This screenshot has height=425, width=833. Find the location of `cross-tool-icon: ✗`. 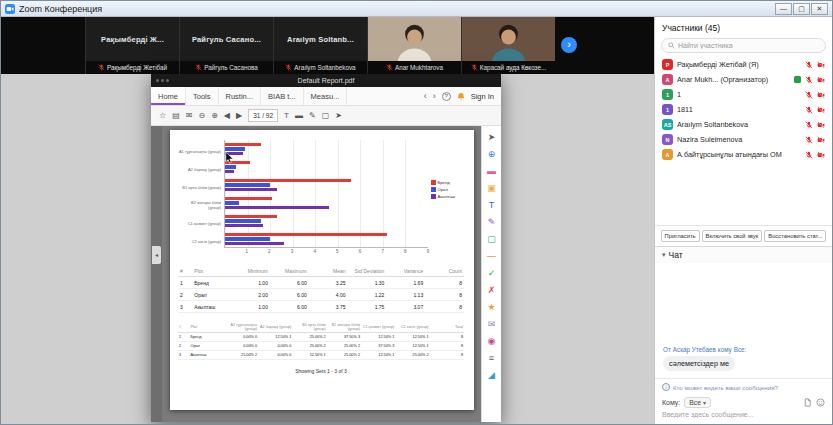

cross-tool-icon: ✗ is located at coordinates (492, 290).